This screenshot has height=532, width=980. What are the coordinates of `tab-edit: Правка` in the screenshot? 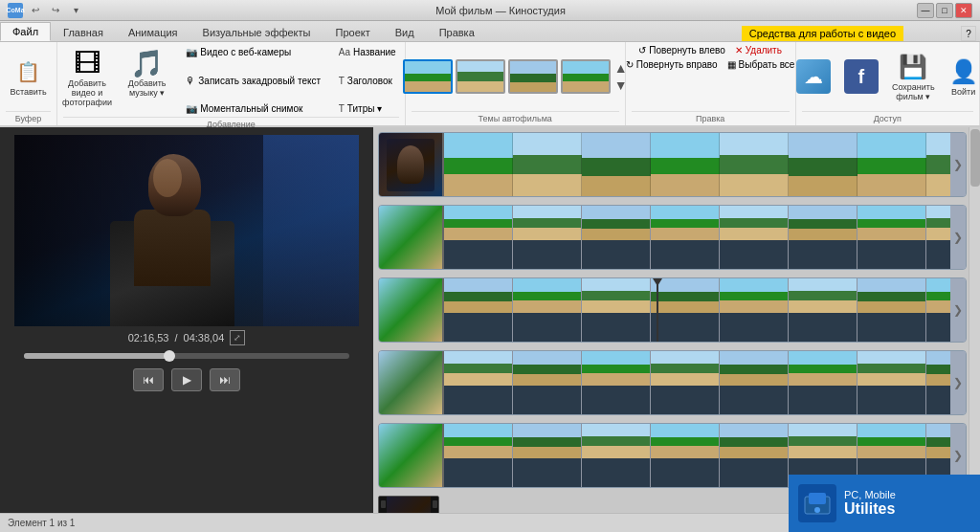 It's located at (457, 32).